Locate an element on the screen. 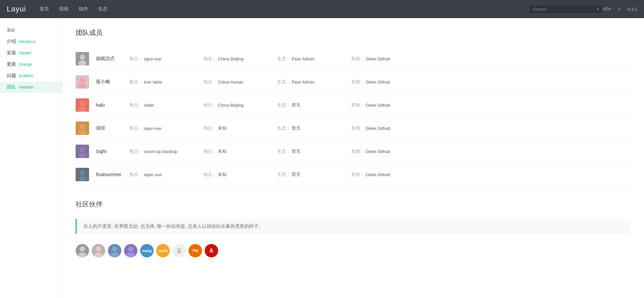 The width and height of the screenshot is (644, 298). sidebar-en-member: member is located at coordinates (26, 87).